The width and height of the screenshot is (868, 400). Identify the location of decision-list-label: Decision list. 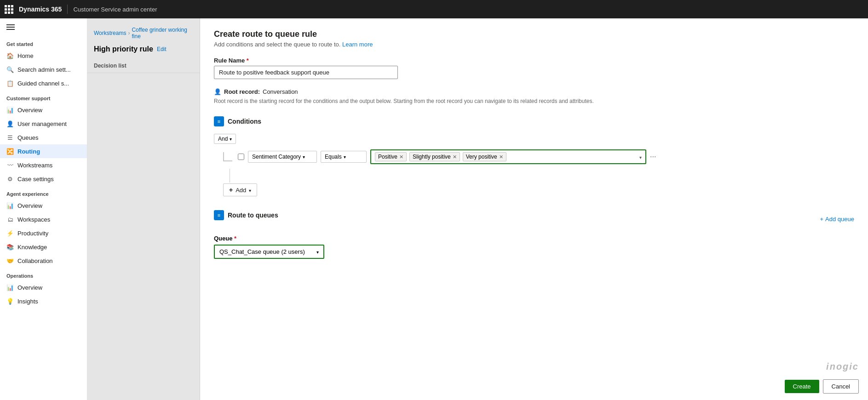
(144, 66).